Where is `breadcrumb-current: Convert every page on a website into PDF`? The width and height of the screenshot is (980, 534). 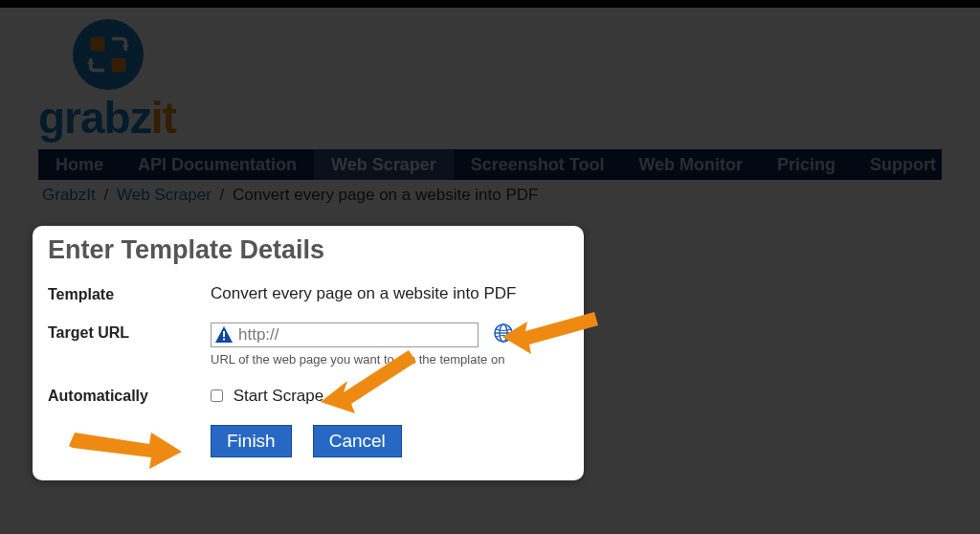
breadcrumb-current: Convert every page on a website into PDF is located at coordinates (385, 195).